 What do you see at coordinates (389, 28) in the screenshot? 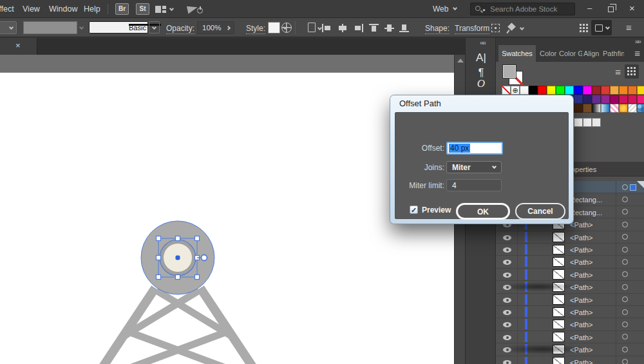
I see `align-middle-icon` at bounding box center [389, 28].